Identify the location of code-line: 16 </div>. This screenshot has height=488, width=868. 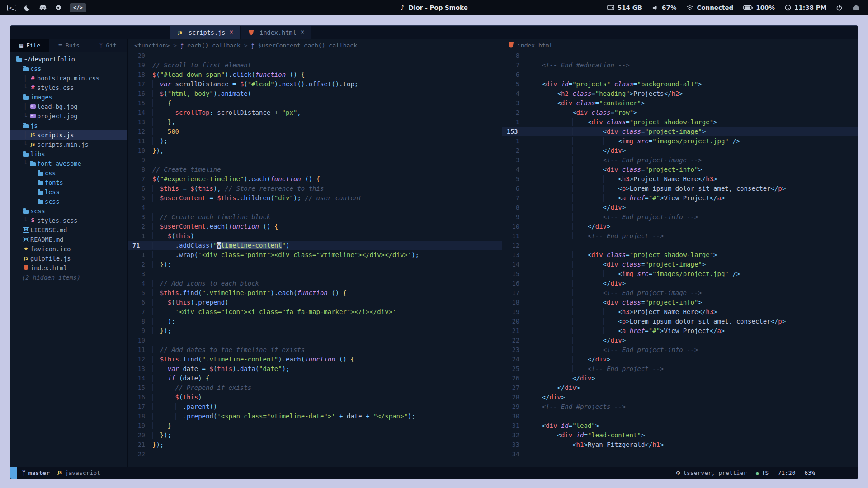
(680, 284).